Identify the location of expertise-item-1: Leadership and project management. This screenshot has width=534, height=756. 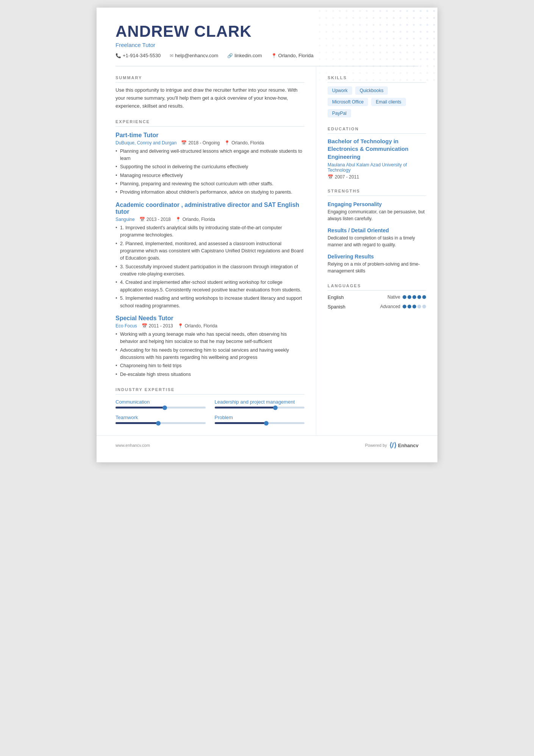
(260, 404).